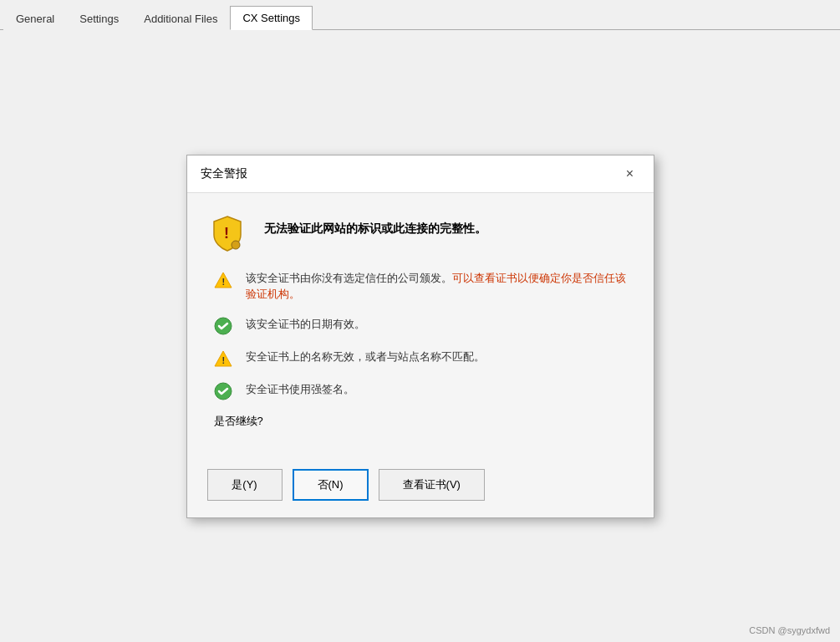 This screenshot has height=642, width=840. What do you see at coordinates (365, 357) in the screenshot?
I see `detail-text-3: 安全证书上的名称无效，或者与站点名称不匹配。` at bounding box center [365, 357].